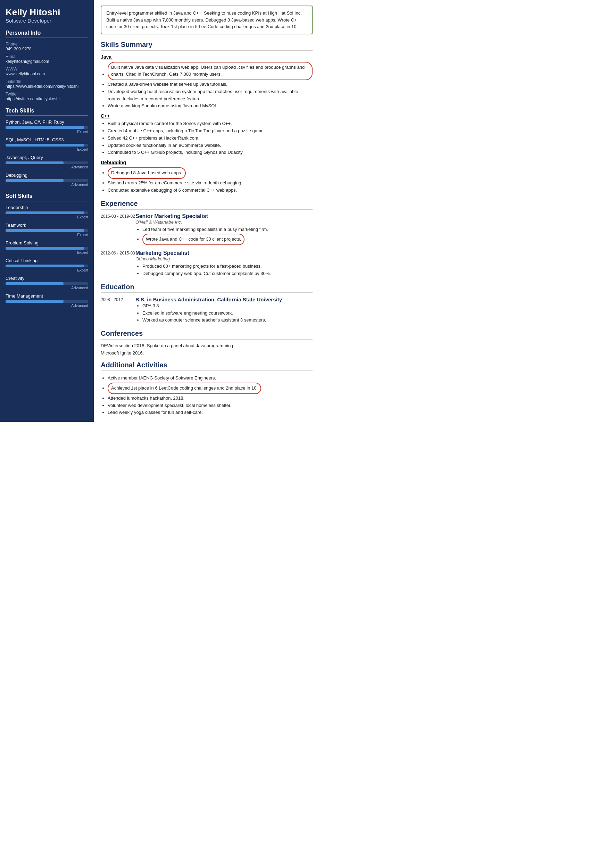  What do you see at coordinates (118, 230) in the screenshot?
I see `exp-date: 2015-03 - 2019-02` at bounding box center [118, 230].